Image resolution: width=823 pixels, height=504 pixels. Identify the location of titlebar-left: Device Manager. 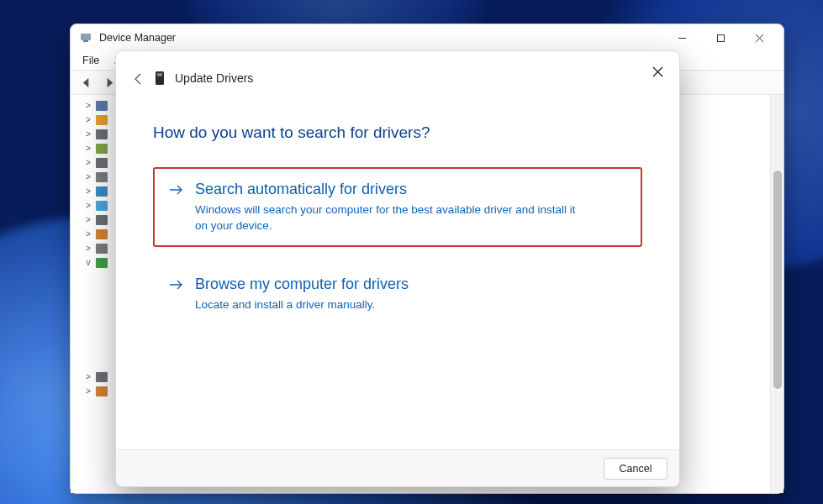
(128, 38).